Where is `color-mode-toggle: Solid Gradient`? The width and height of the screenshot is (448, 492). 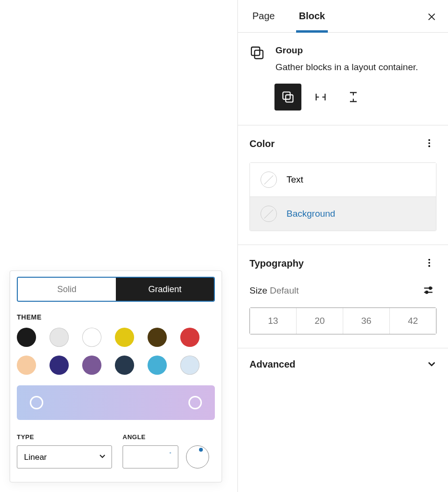 color-mode-toggle: Solid Gradient is located at coordinates (116, 289).